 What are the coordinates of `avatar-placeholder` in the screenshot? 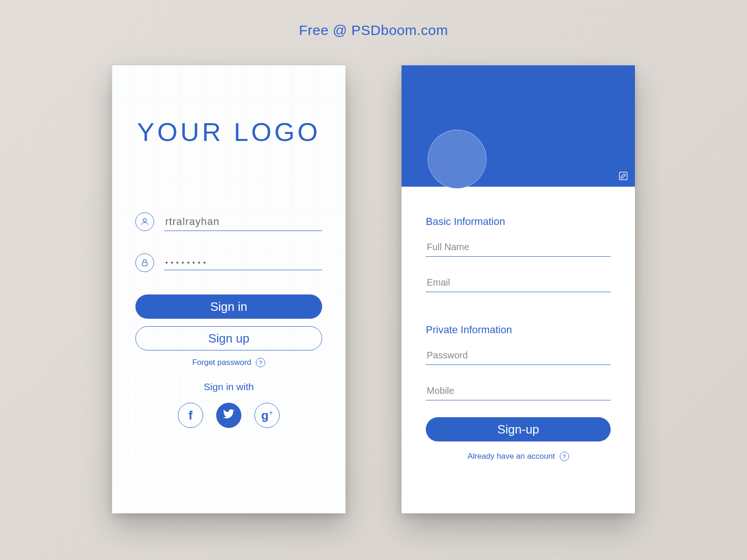 It's located at (457, 159).